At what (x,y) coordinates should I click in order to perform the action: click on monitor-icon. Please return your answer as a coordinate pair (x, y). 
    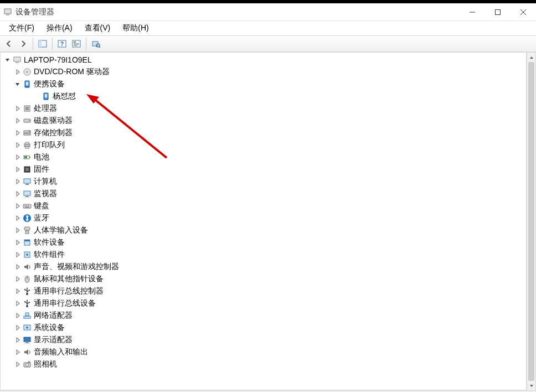
    Looking at the image, I should click on (27, 194).